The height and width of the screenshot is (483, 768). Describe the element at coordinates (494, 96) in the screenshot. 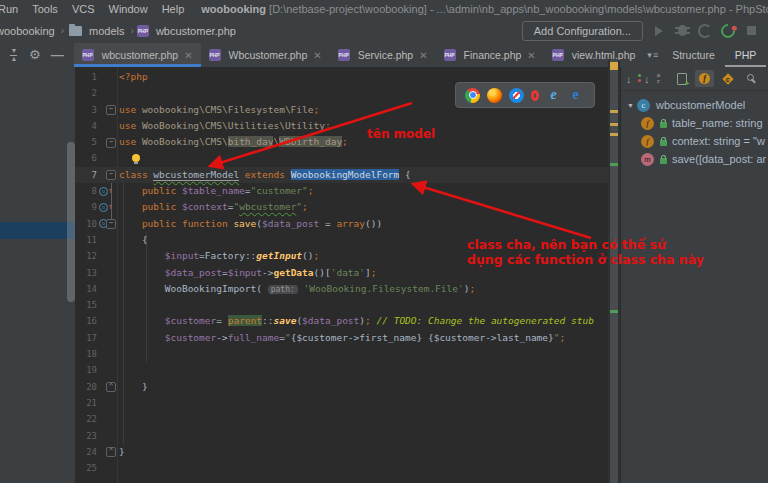

I see `firefox-browser-icon` at that location.